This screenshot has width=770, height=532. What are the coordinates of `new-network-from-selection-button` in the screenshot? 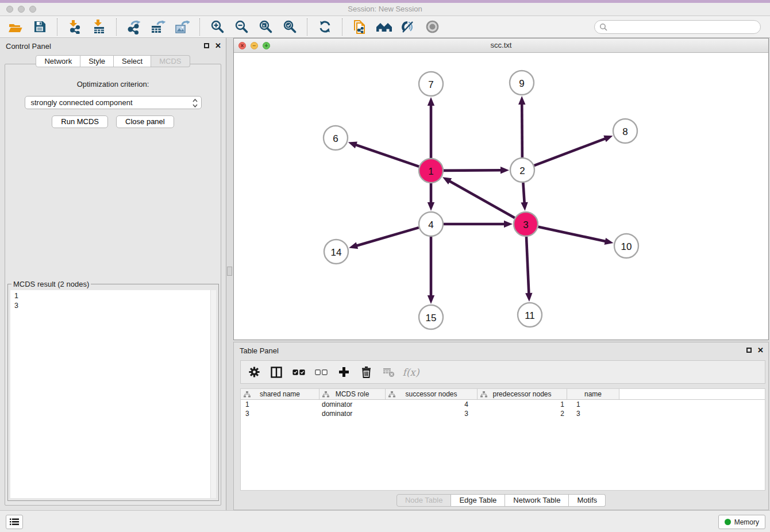 It's located at (360, 27).